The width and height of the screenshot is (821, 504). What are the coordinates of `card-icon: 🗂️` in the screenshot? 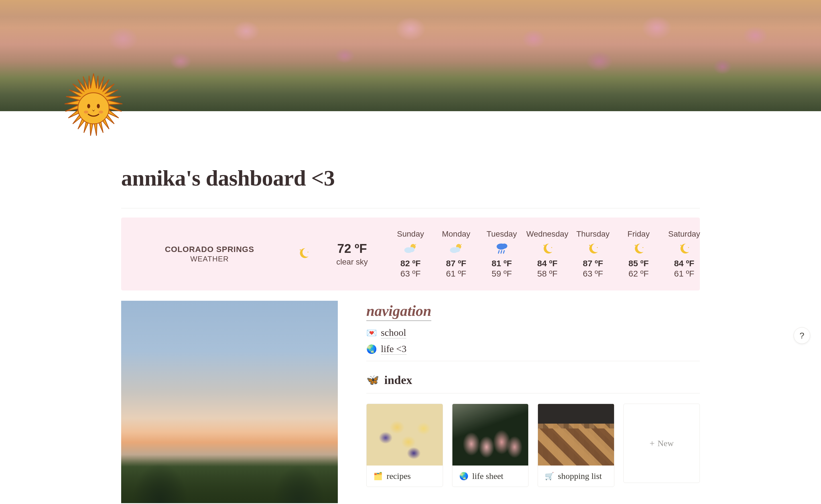 It's located at (378, 476).